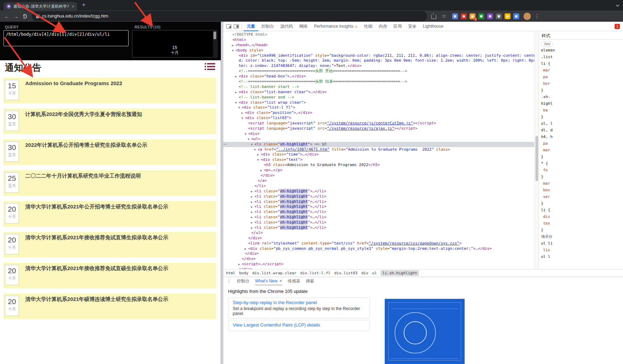 Image resolution: width=623 pixels, height=364 pixels. I want to click on whatsnew-card: Step-by-step replay in the Recorder pane…, so click(299, 308).